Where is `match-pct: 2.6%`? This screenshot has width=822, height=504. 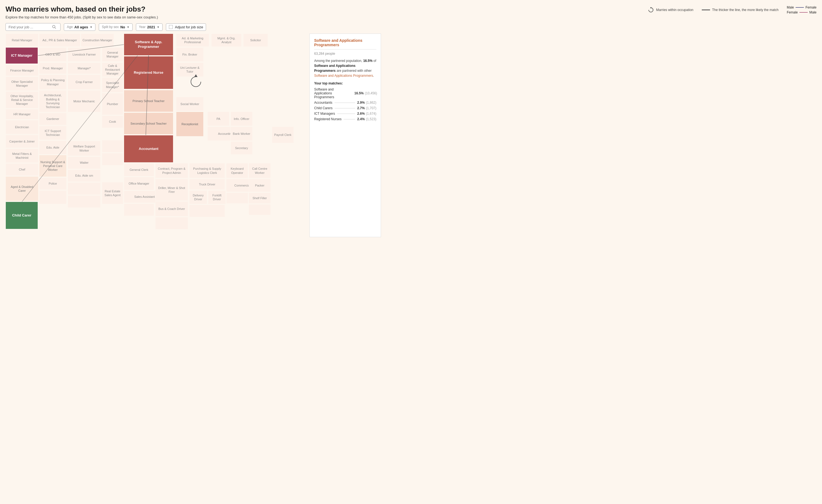 match-pct: 2.6% is located at coordinates (361, 113).